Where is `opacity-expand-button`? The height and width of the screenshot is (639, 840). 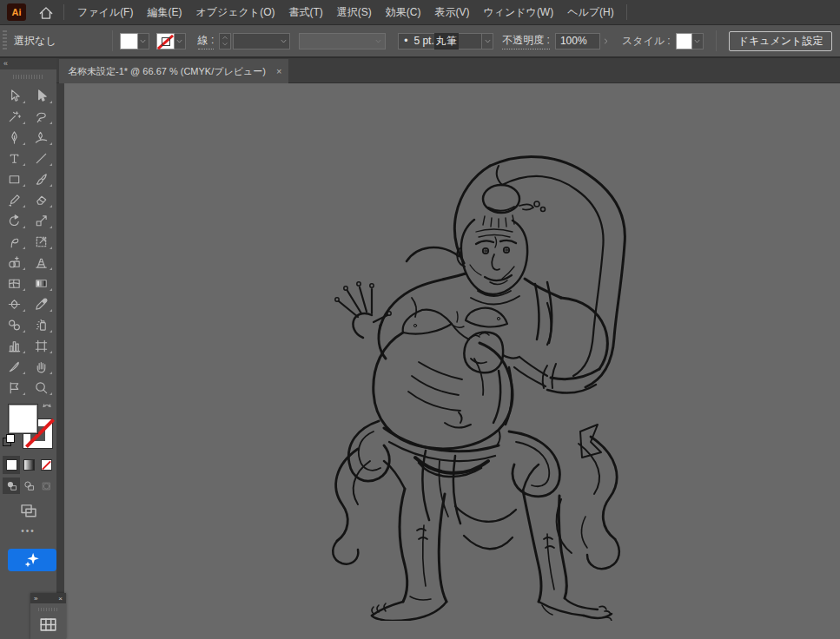
opacity-expand-button is located at coordinates (606, 42).